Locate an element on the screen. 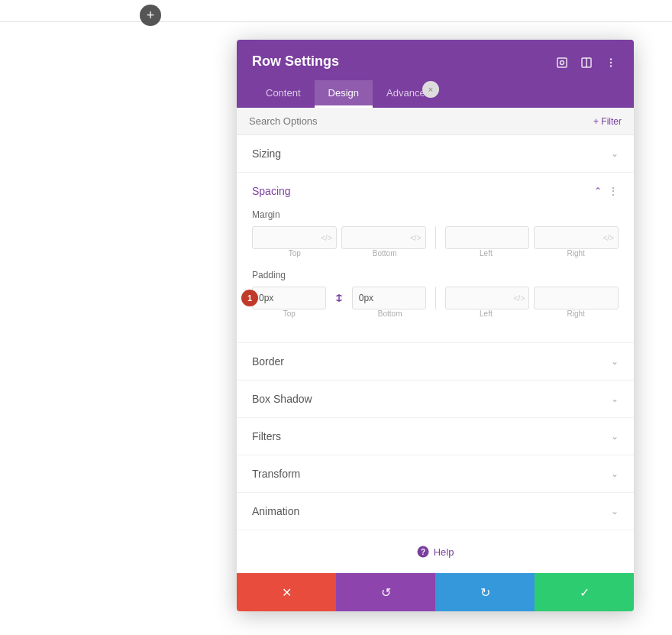 This screenshot has width=672, height=635. boxshadow-section: Box Shadow ⌄ is located at coordinates (435, 399).